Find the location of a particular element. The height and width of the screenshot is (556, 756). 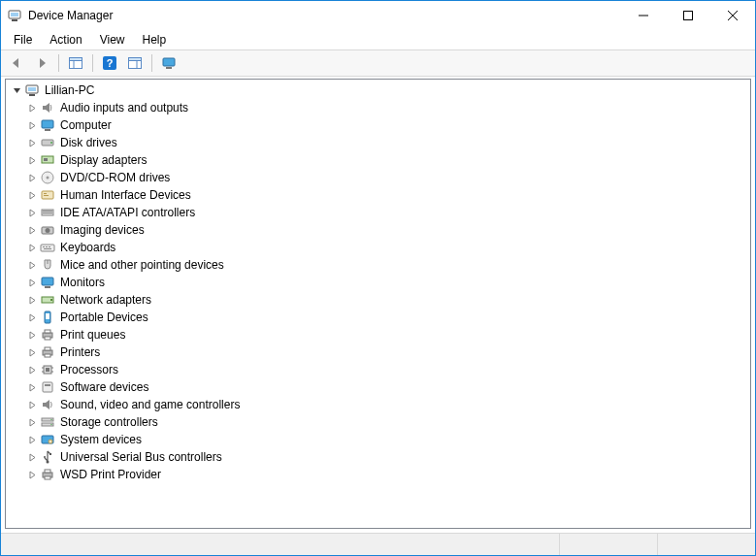

tree-category: Storage controllers is located at coordinates (378, 422).